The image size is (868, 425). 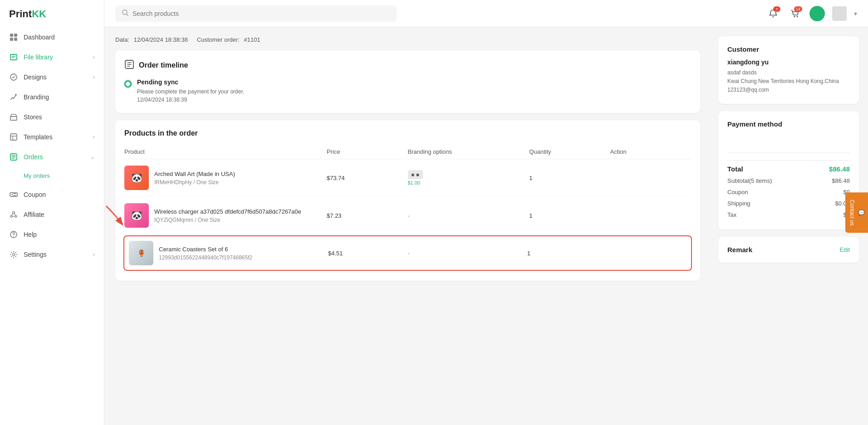 What do you see at coordinates (39, 37) in the screenshot?
I see `sidebar-item-label: Dashboard` at bounding box center [39, 37].